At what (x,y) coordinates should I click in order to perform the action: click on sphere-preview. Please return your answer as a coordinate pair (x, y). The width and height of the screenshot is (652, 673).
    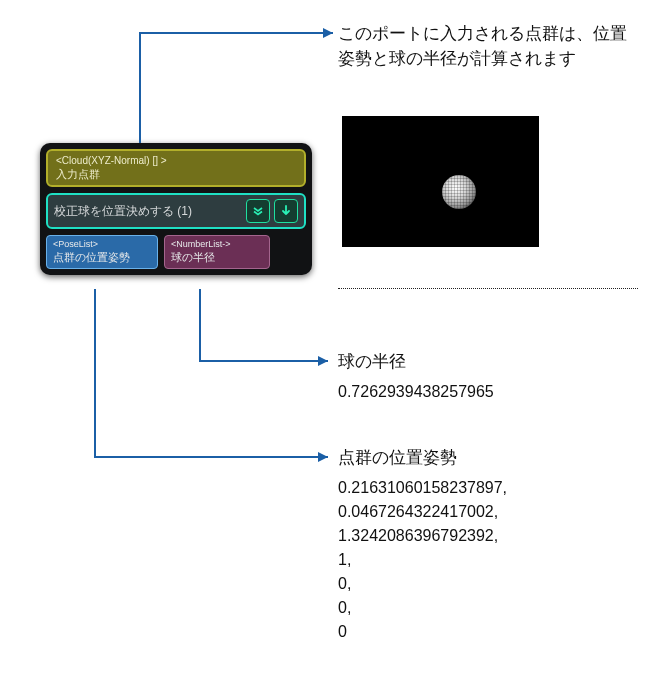
    Looking at the image, I should click on (459, 192).